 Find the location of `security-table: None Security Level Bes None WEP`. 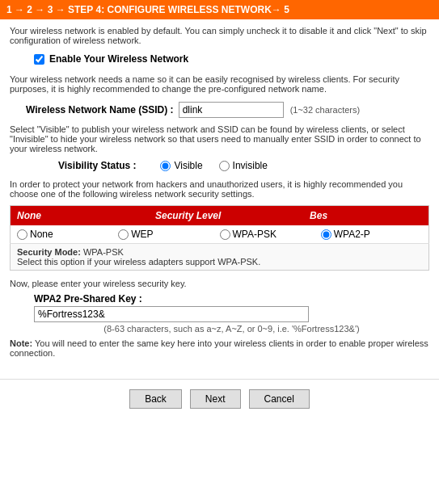

security-table: None Security Level Bes None WEP is located at coordinates (220, 237).